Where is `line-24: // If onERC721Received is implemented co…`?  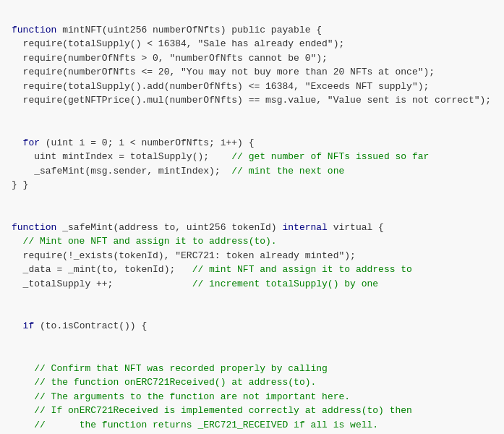 line-24: // If onERC721Received is implemented co… is located at coordinates (212, 411).